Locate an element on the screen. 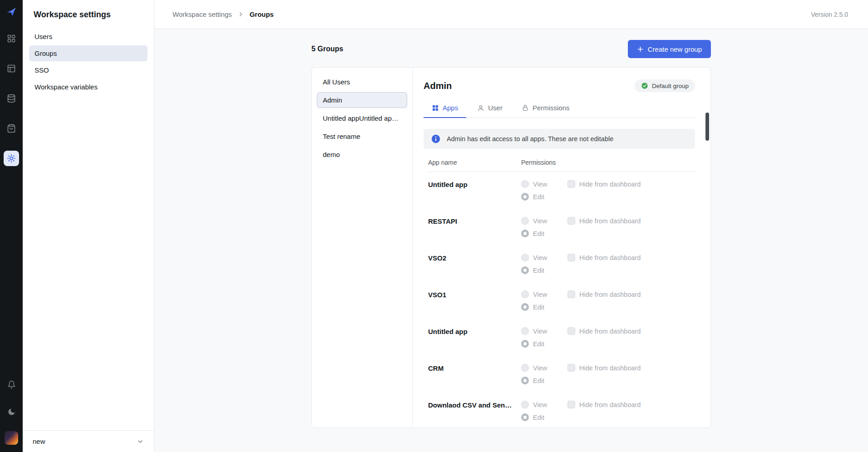 This screenshot has width=868, height=452. apps-icon is located at coordinates (11, 39).